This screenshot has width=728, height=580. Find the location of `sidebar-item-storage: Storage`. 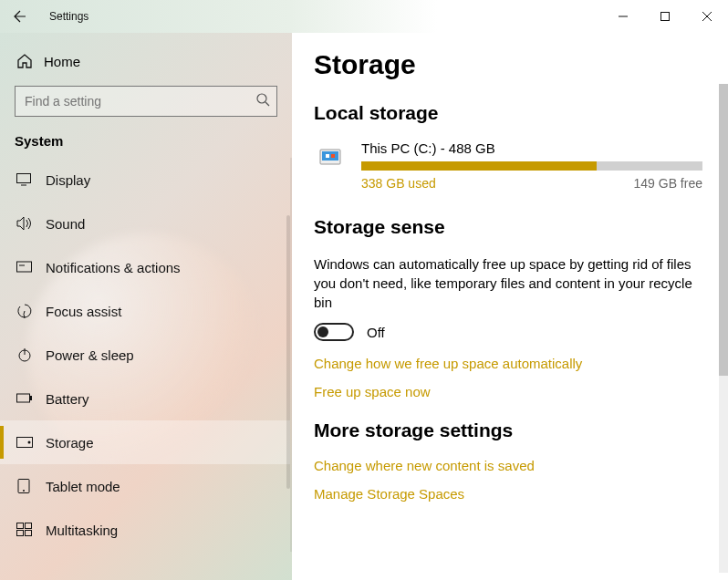

sidebar-item-storage: Storage is located at coordinates (145, 442).